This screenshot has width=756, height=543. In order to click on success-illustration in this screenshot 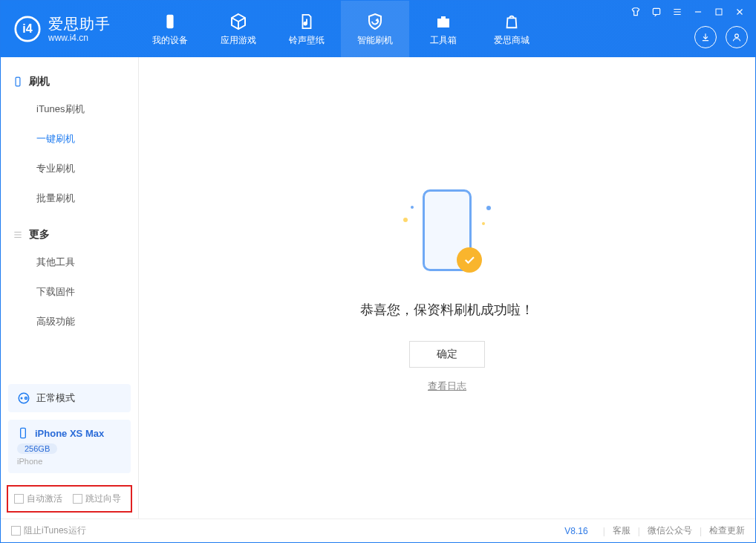, I will do `click(447, 232)`.